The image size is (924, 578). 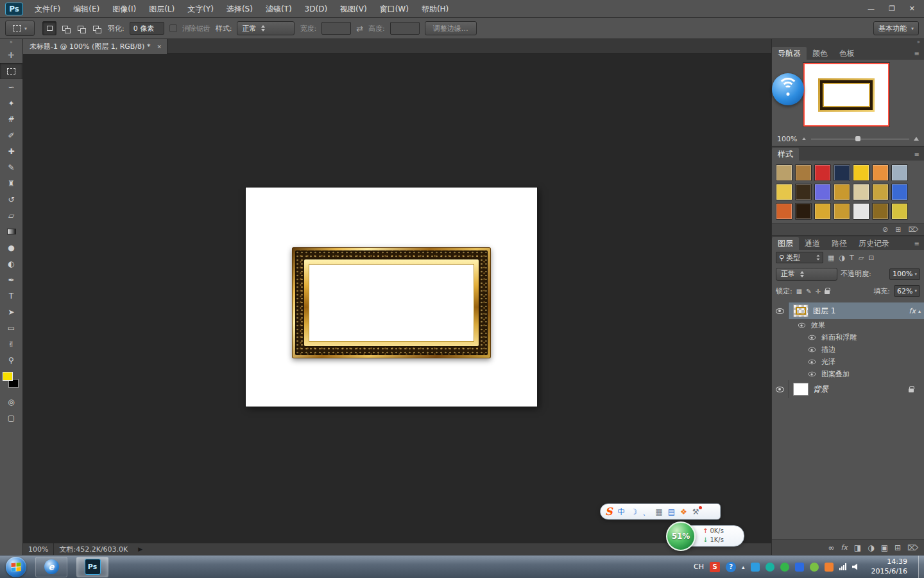 What do you see at coordinates (12, 280) in the screenshot?
I see `pen-tool: ✒` at bounding box center [12, 280].